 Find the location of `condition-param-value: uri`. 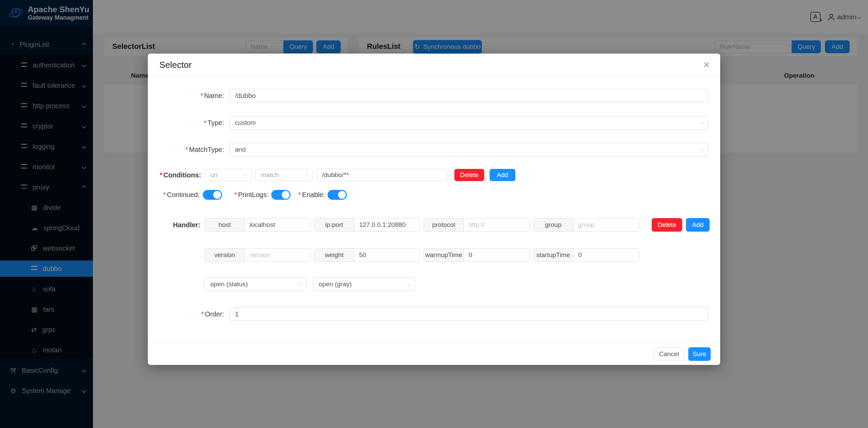

condition-param-value: uri is located at coordinates (214, 175).